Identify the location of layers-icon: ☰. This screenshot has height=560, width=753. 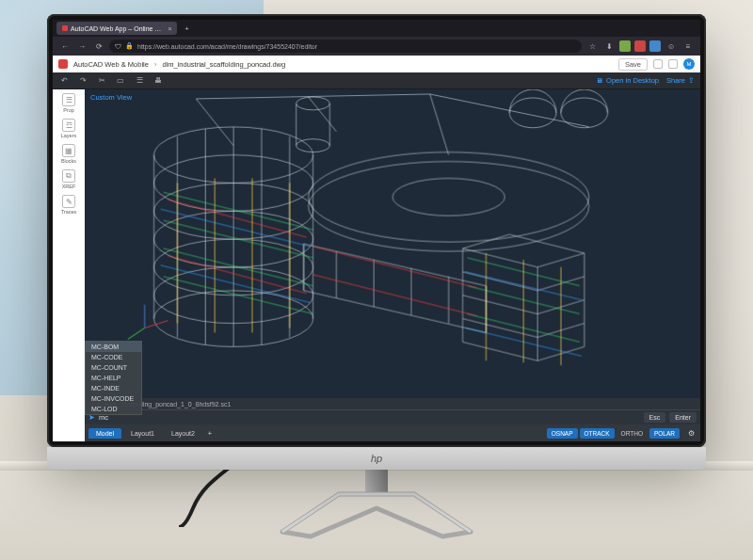
(139, 81).